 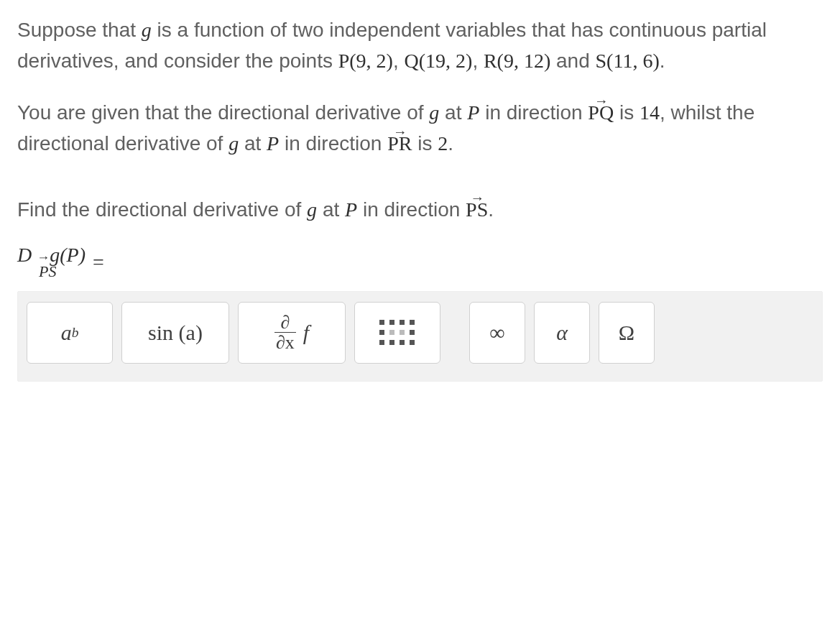 I want to click on frac-f: f, so click(x=306, y=333).